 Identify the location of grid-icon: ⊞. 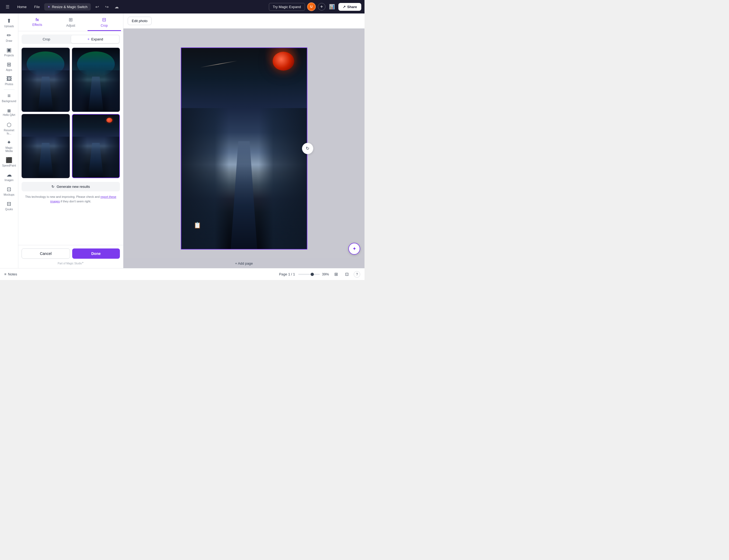
(336, 274).